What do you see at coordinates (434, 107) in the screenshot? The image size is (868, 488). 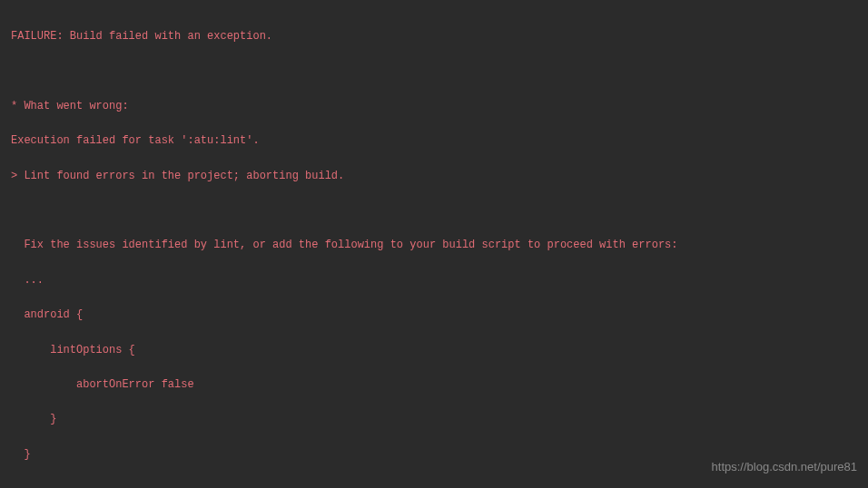 I see `what-wrong-header: * What went wrong:` at bounding box center [434, 107].